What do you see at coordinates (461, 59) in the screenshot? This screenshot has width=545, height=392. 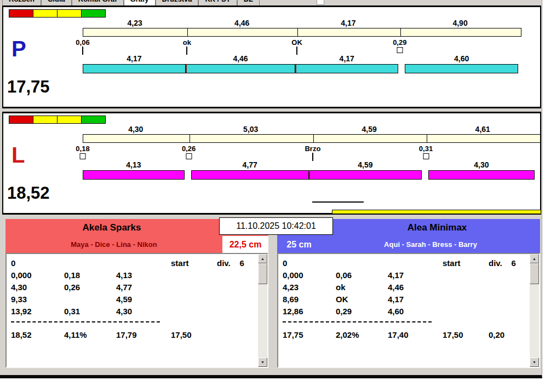 I see `dog-time-label: 4,60` at bounding box center [461, 59].